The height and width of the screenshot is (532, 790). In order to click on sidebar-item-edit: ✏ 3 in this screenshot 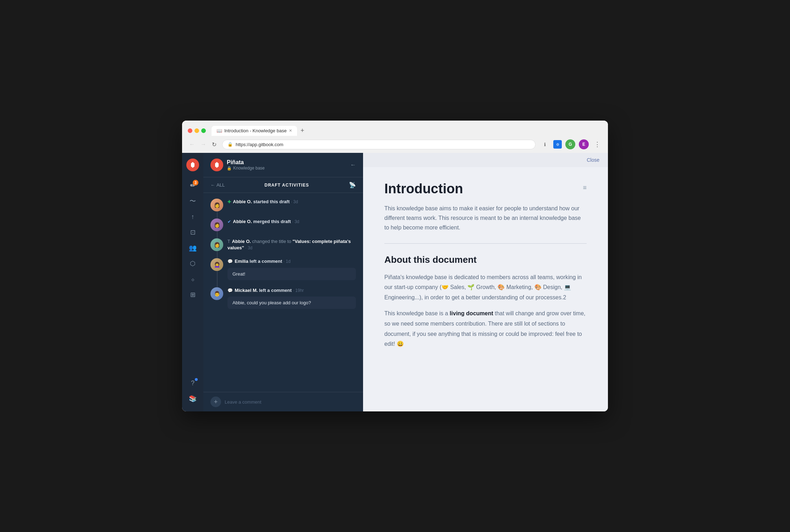, I will do `click(193, 185)`.